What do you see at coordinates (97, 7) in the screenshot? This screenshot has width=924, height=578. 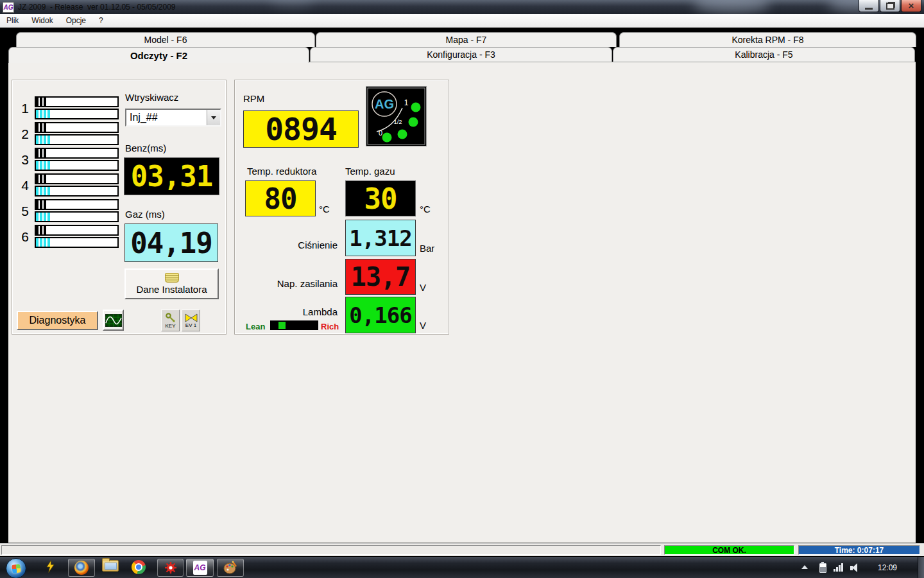 I see `window-title: JZ 2009 - Release ver 01.12.05 - 05/05/2…` at bounding box center [97, 7].